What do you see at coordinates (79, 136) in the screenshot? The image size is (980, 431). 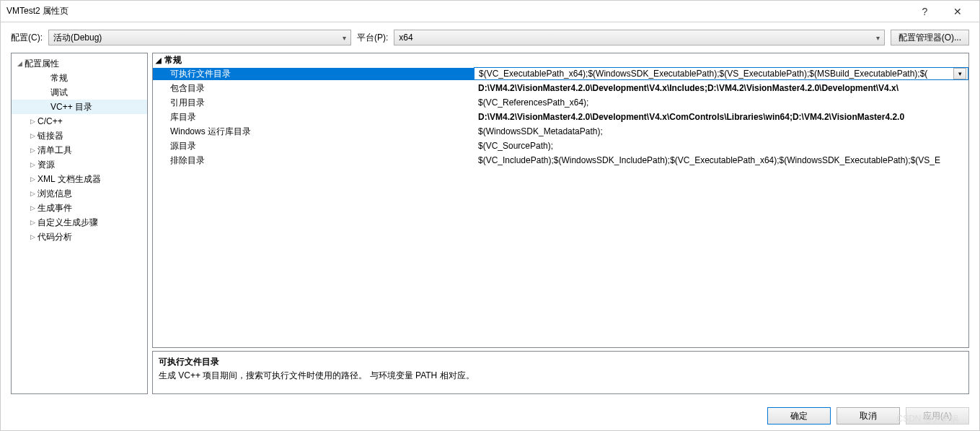 I see `tree-item: ▷链接器` at bounding box center [79, 136].